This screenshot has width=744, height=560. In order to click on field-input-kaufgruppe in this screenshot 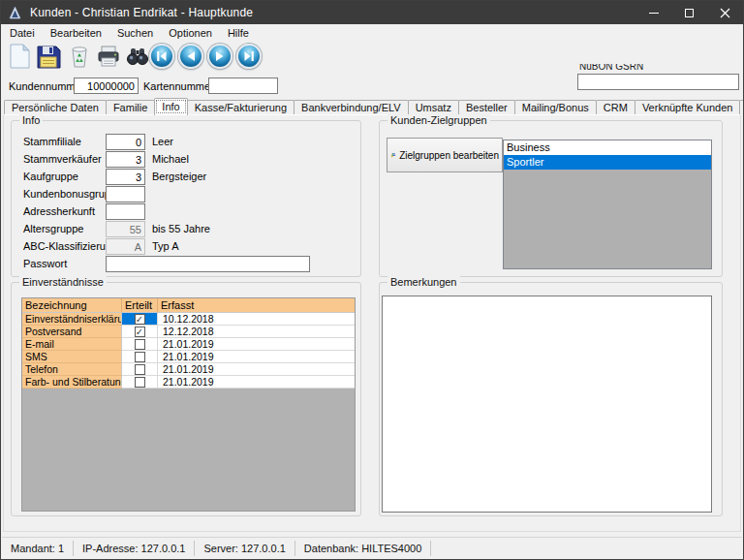, I will do `click(126, 176)`.